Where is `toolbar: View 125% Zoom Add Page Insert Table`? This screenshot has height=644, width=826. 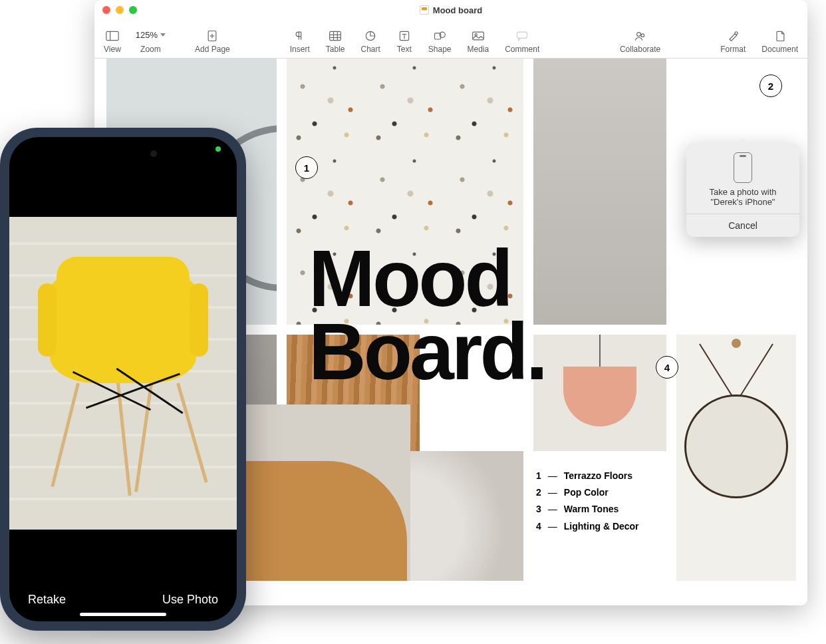
toolbar: View 125% Zoom Add Page Insert Table is located at coordinates (451, 39).